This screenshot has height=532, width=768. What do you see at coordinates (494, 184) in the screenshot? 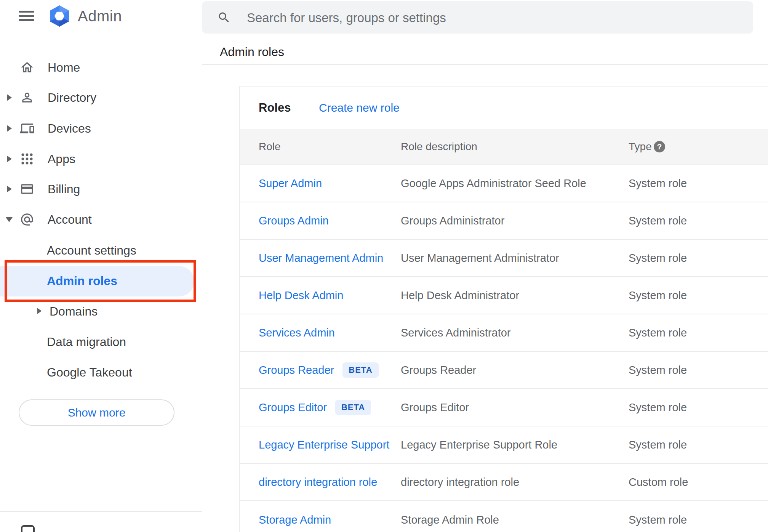
I see `role-description: Google Apps Administrator Seed Role` at bounding box center [494, 184].